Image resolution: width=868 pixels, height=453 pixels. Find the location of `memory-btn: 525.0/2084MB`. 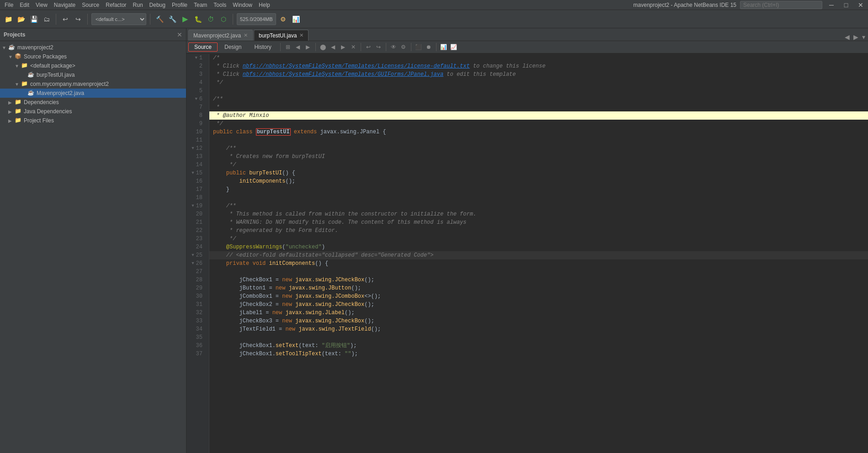

memory-btn: 525.0/2084MB is located at coordinates (256, 19).